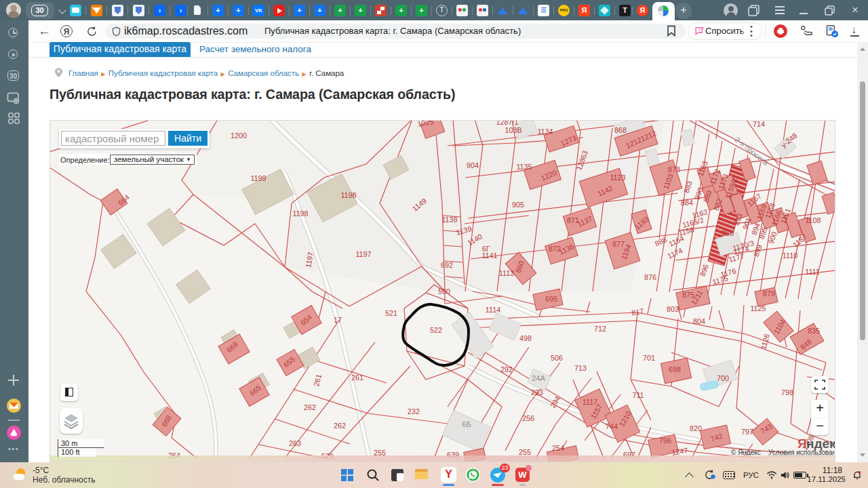 This screenshot has width=868, height=488. What do you see at coordinates (391, 313) in the screenshot?
I see `svg-text: 521` at bounding box center [391, 313].